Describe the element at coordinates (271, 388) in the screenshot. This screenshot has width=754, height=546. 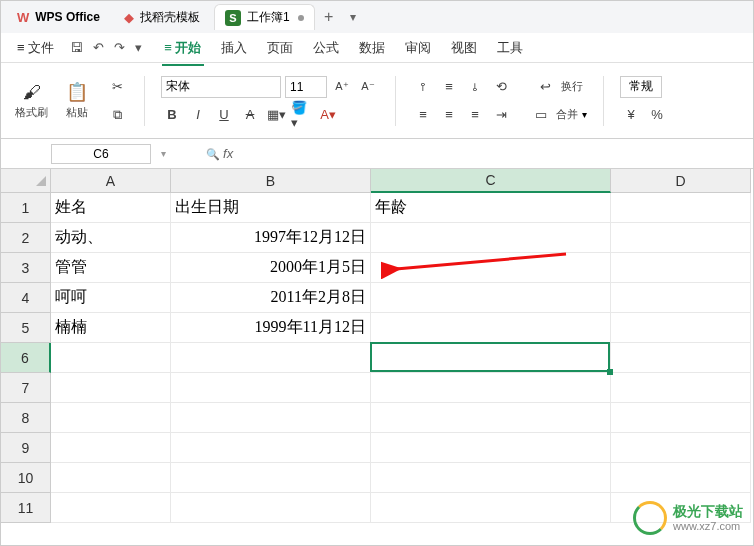
I see `cell-B7` at that location.